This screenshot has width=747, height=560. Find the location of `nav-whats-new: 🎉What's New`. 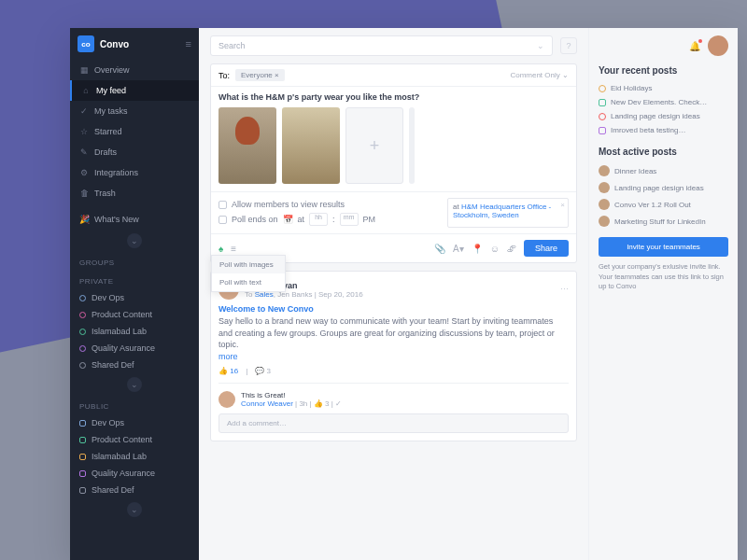

nav-whats-new: 🎉What's New is located at coordinates (134, 219).